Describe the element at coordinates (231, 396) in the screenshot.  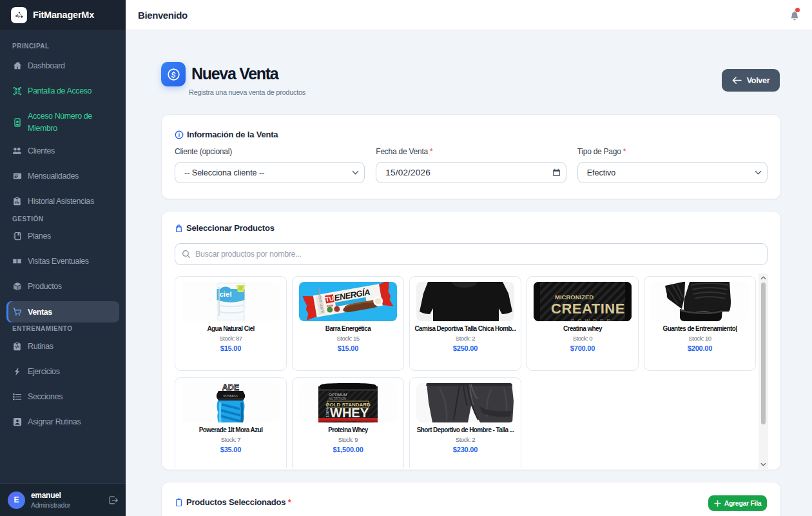
I see `svg-text: MORA AZUL` at that location.